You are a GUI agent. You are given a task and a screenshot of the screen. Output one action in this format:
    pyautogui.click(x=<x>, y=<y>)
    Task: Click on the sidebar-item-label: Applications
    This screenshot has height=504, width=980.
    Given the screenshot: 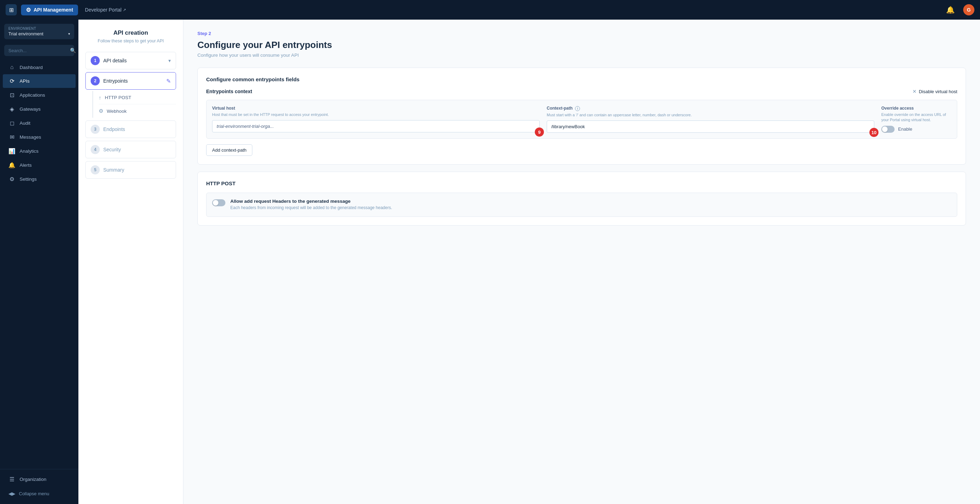 What is the action you would take?
    pyautogui.click(x=33, y=95)
    